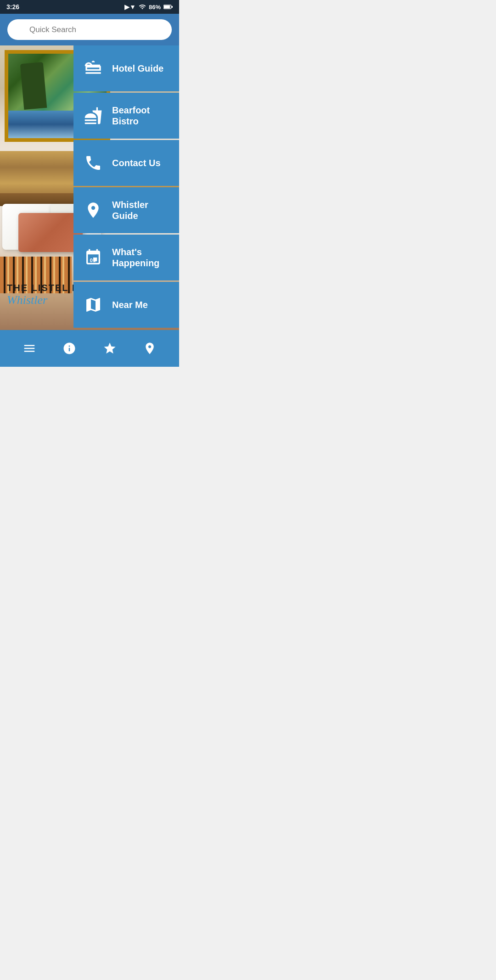 The width and height of the screenshot is (496, 980). Describe the element at coordinates (138, 68) in the screenshot. I see `menu-label-hotel-guide: Hotel Guide` at that location.